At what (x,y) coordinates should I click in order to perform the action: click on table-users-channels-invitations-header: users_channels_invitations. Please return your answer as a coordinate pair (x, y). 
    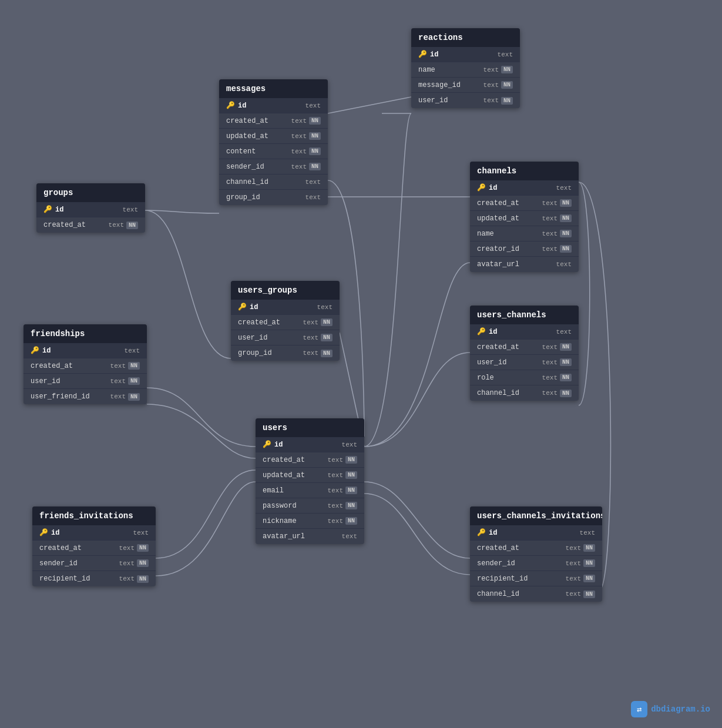
    Looking at the image, I should click on (536, 516).